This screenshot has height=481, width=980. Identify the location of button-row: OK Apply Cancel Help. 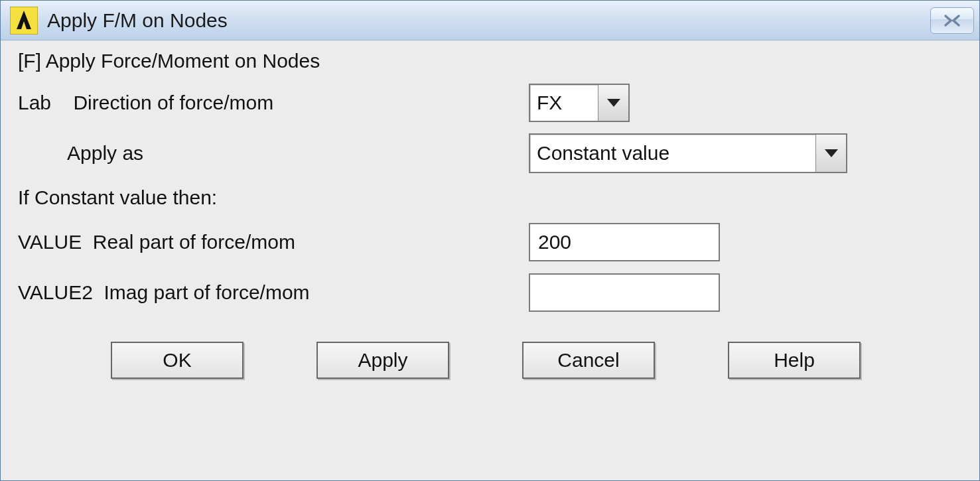
(490, 360).